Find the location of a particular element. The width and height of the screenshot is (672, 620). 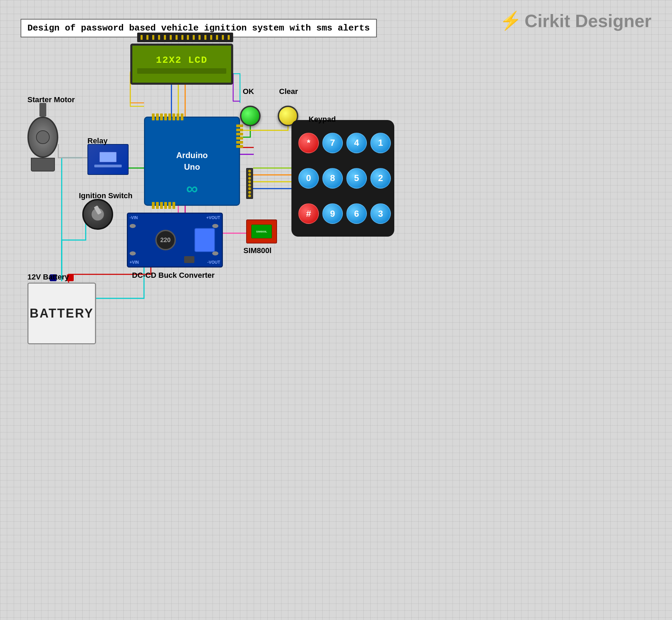

relay-chip is located at coordinates (108, 157).